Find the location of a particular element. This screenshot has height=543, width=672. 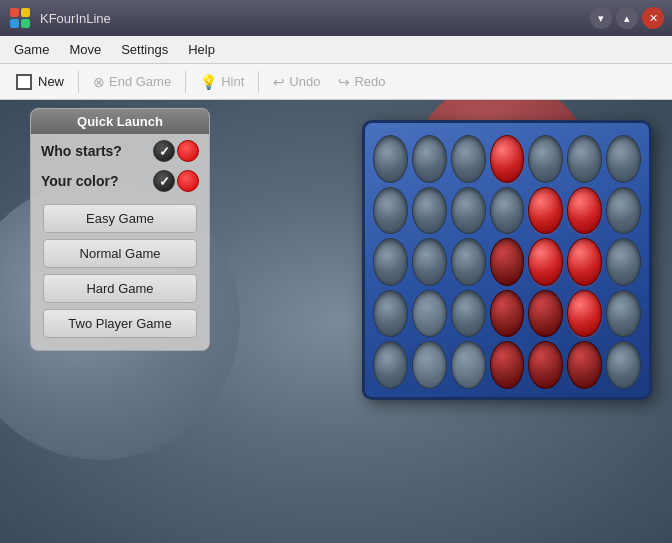

who-starts-row: Who starts? ✓ is located at coordinates (120, 149).